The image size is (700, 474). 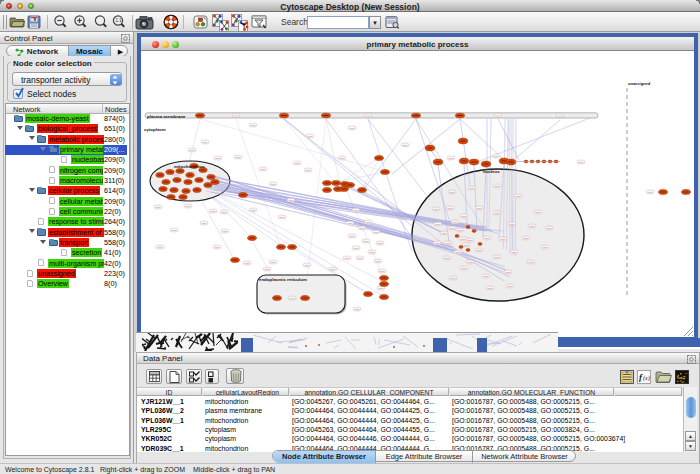 I want to click on svg-text: endoplasmic reticulum, so click(x=283, y=280).